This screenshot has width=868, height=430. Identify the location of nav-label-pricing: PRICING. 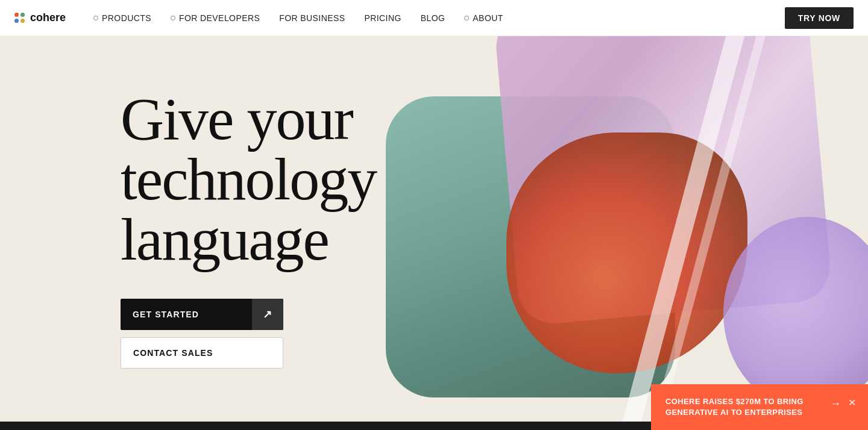
(382, 18).